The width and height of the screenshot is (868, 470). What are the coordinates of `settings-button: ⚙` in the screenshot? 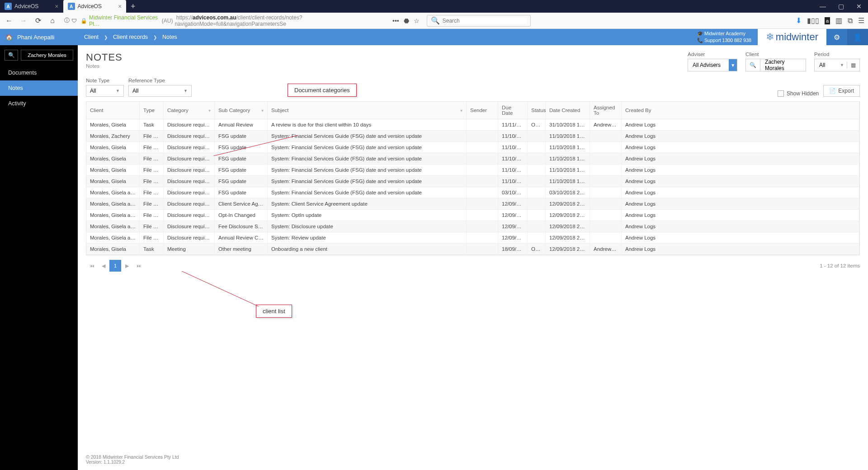 It's located at (837, 37).